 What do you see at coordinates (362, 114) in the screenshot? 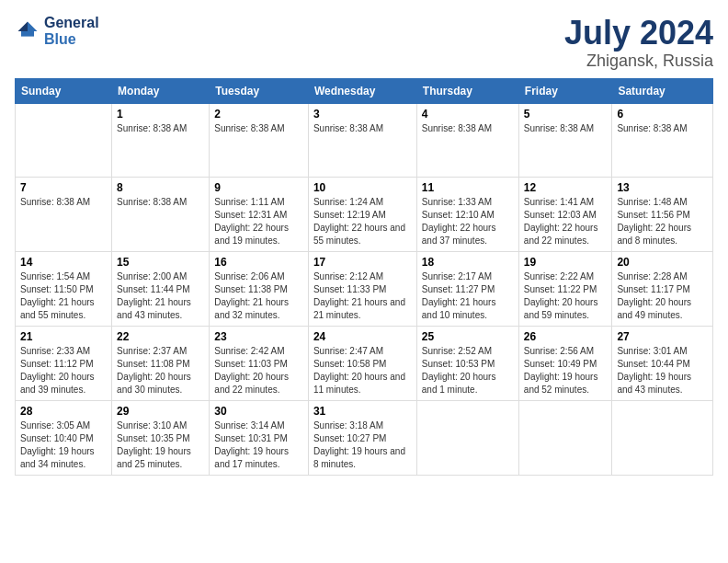
I see `day-number: 3` at bounding box center [362, 114].